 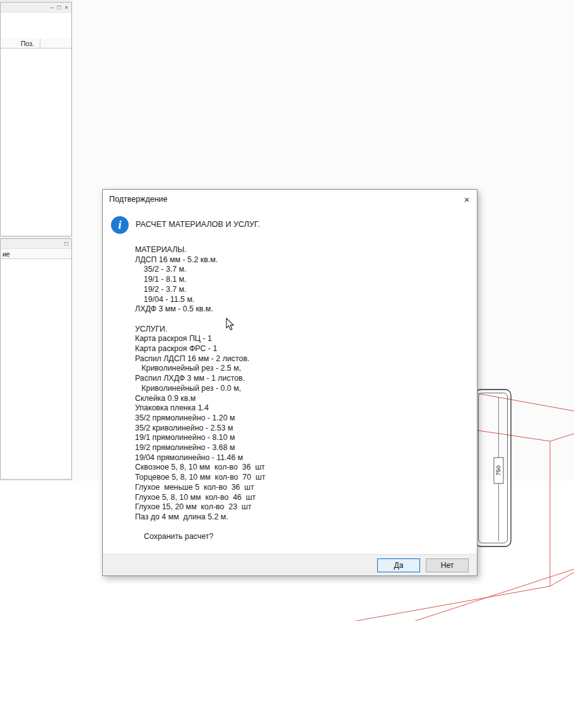 I want to click on dialog-titlebar: Подтверждение ×, so click(x=290, y=199).